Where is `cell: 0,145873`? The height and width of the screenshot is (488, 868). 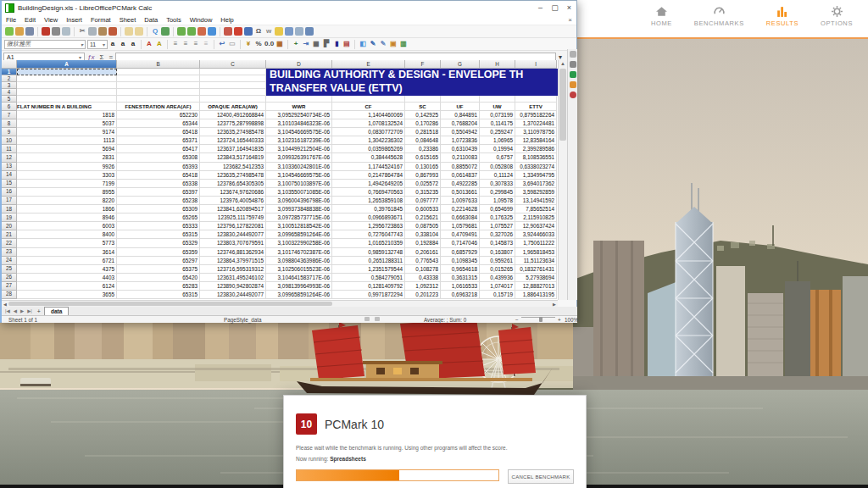
cell: 0,145873 is located at coordinates (498, 243).